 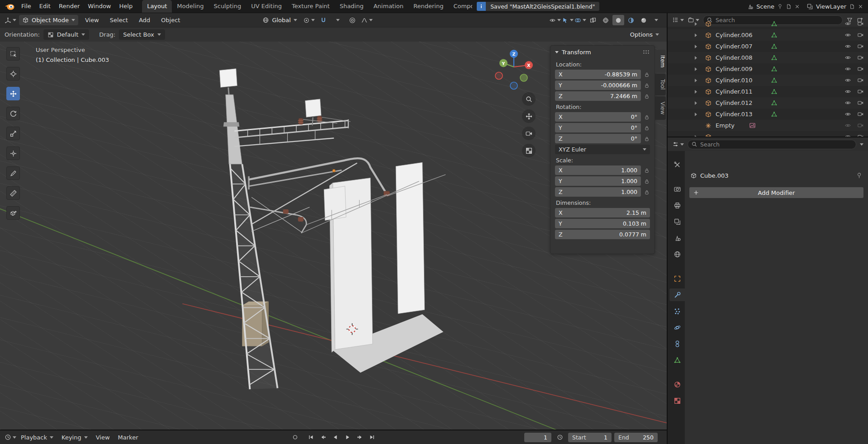 I want to click on preview-range-toggle, so click(x=560, y=438).